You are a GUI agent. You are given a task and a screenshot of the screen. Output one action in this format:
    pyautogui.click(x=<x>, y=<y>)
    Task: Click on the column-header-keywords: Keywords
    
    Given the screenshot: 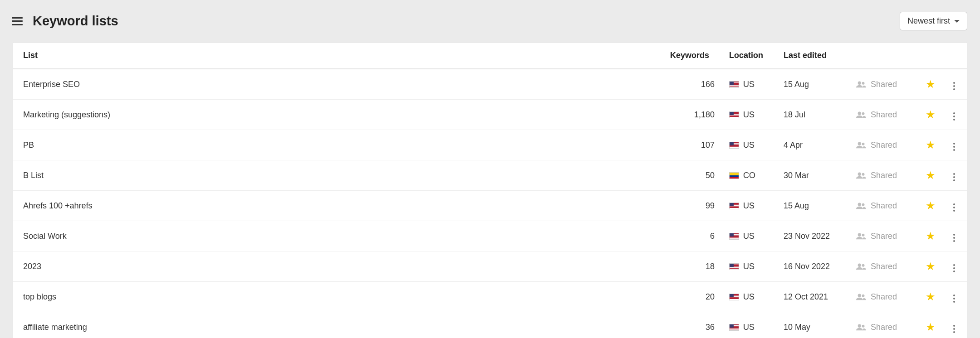 What is the action you would take?
    pyautogui.click(x=692, y=56)
    